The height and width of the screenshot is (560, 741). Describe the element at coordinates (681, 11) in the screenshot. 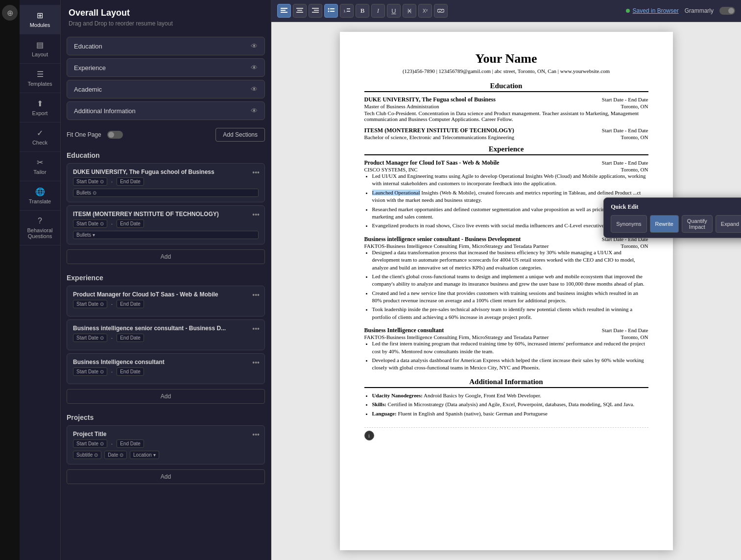

I see `toolbar-right: Saved in Browser Grammarly` at that location.